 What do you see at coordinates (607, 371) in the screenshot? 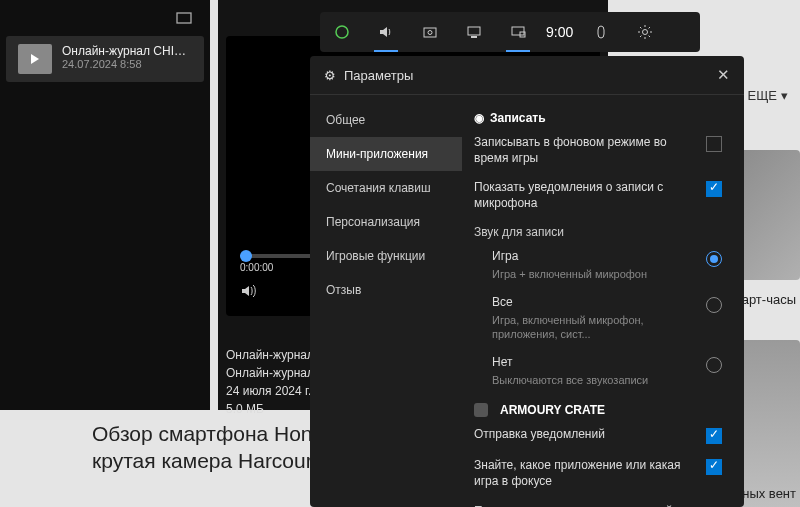
I see `row-sound-none: Нет Выключаются все звукозаписи` at bounding box center [607, 371].